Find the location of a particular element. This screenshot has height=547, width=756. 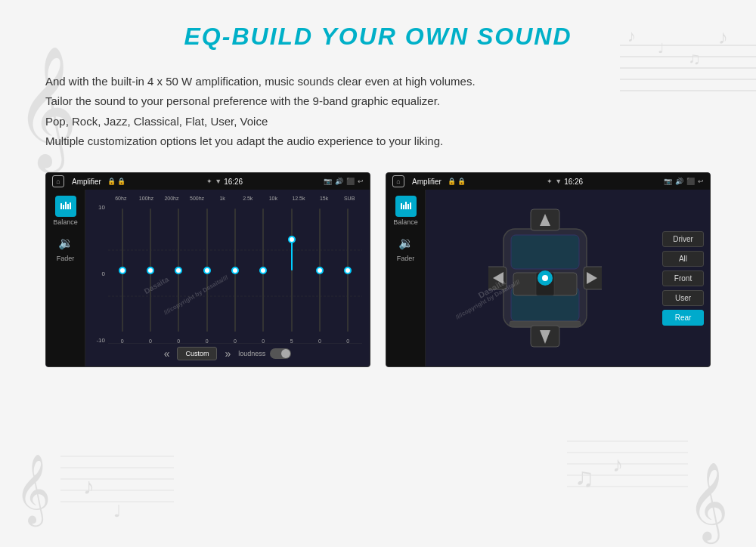

eq-value-6: 5 is located at coordinates (292, 341).